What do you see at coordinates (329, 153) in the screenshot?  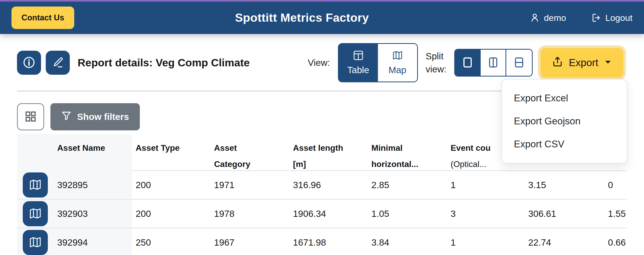 I see `header-asset-length: Asset length[m]` at bounding box center [329, 153].